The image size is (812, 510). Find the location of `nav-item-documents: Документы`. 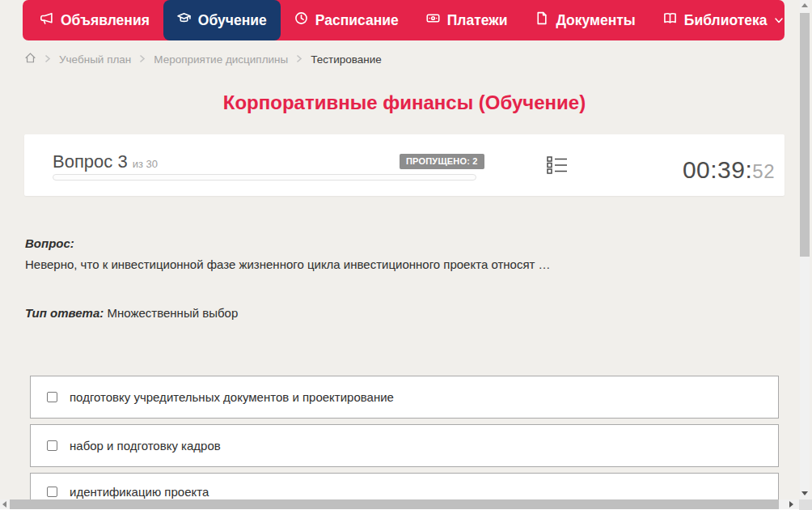

nav-item-documents: Документы is located at coordinates (585, 20).